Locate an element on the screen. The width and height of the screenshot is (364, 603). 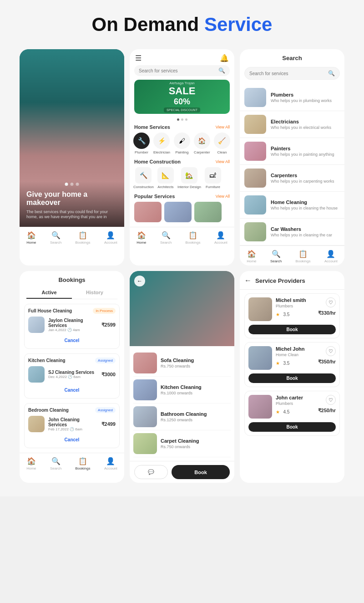
service-item-electrician: Electricians Who helps you in electrical… is located at coordinates (292, 125).